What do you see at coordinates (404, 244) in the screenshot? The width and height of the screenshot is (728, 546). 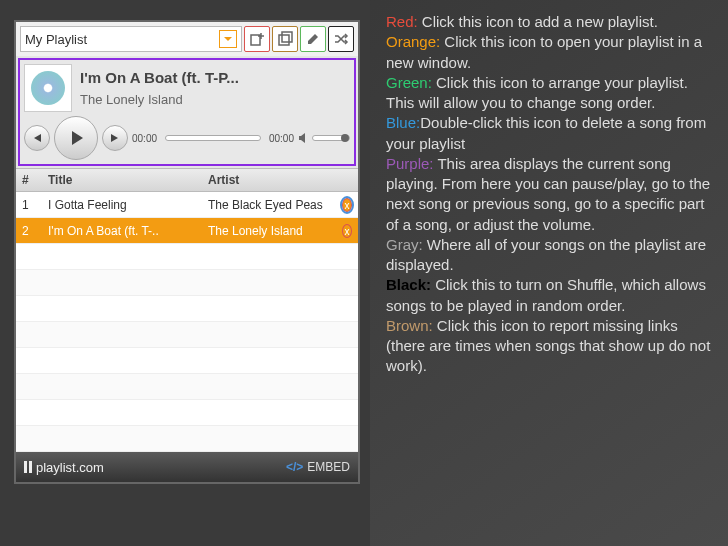 I see `legend-label: Gray:` at bounding box center [404, 244].